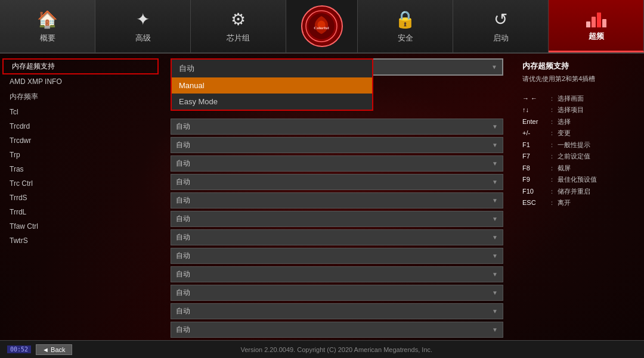 The image size is (644, 358). What do you see at coordinates (596, 26) in the screenshot?
I see `nav-item-oc: 超频` at bounding box center [596, 26].